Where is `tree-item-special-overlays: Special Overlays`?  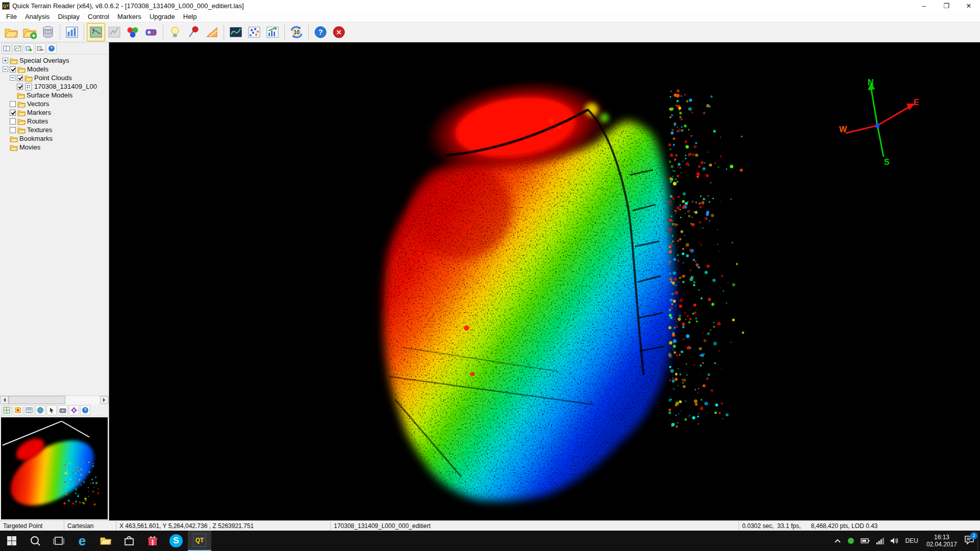
tree-item-special-overlays: Special Overlays is located at coordinates (54, 60).